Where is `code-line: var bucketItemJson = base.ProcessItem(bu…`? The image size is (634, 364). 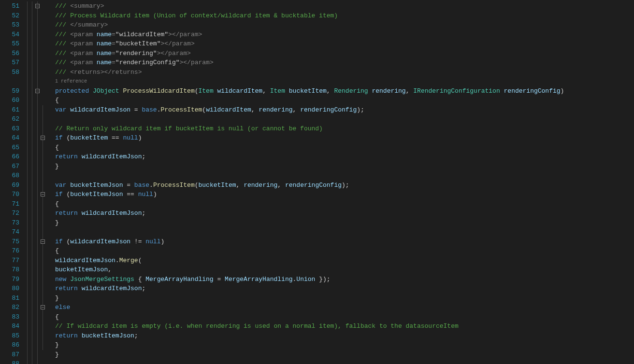 code-line: var bucketItemJson = base.ProcessItem(bu… is located at coordinates (345, 185).